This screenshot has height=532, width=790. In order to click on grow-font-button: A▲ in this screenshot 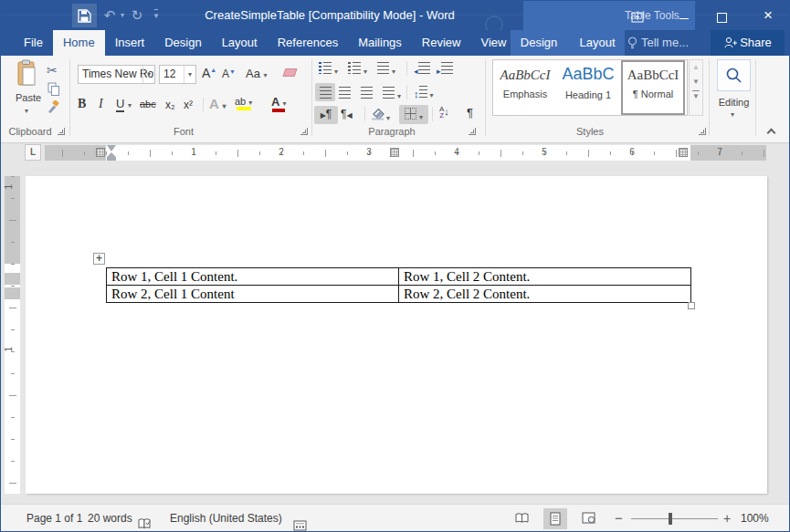, I will do `click(209, 73)`.